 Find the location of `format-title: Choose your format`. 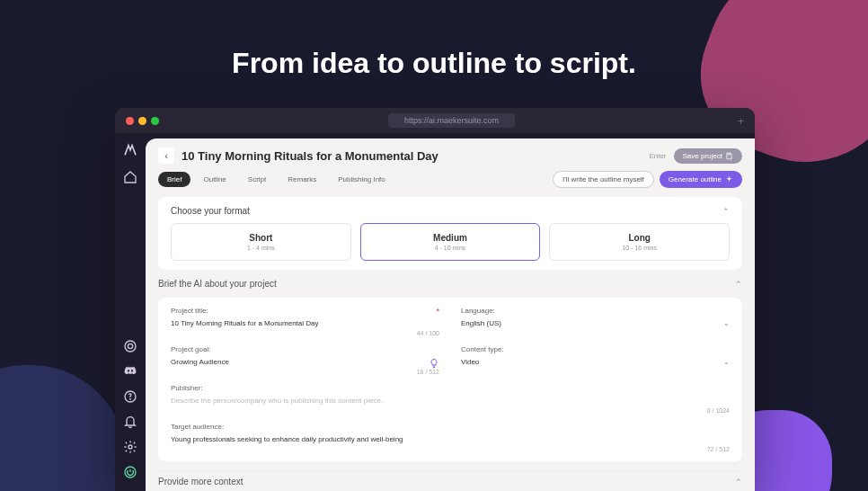

format-title: Choose your format is located at coordinates (210, 210).